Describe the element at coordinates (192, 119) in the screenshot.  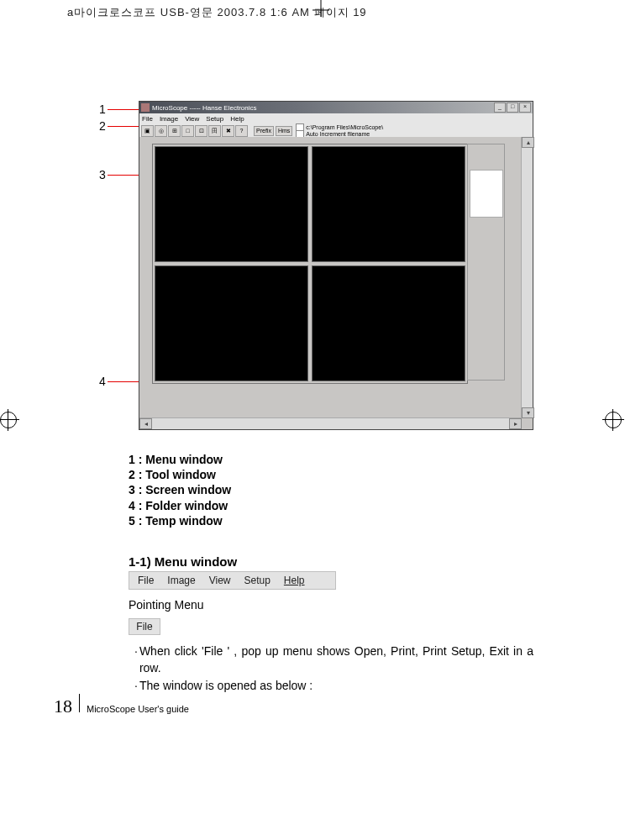
I see `menu-view: View` at that location.